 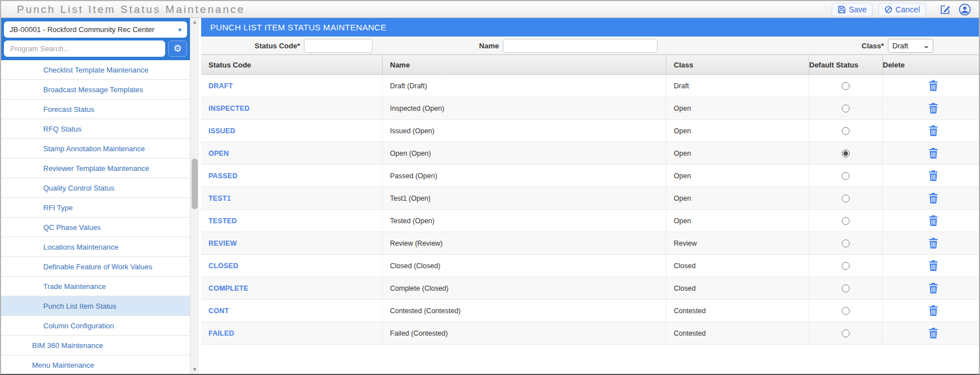 I want to click on edit-form: Status Code* Name Class* Draft ⌄, so click(x=591, y=46).